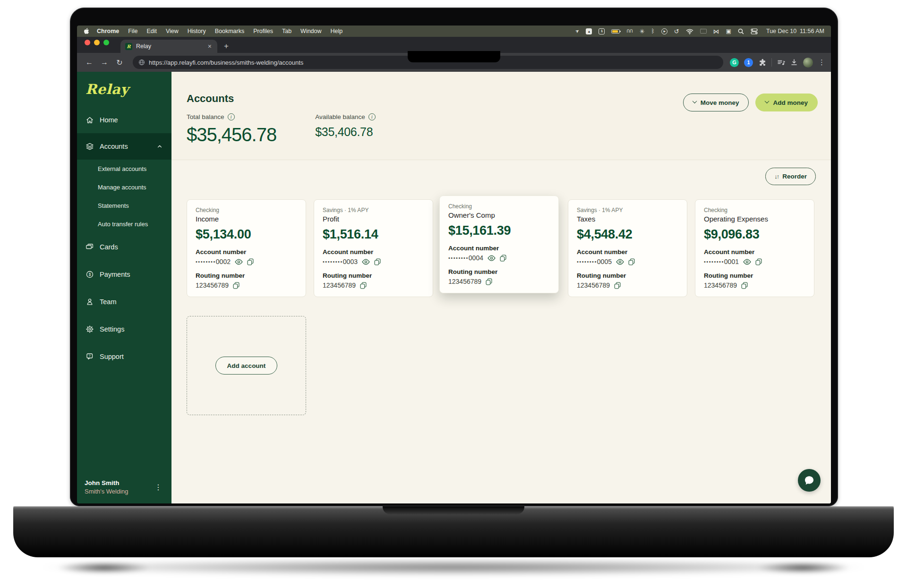 Image resolution: width=907 pixels, height=588 pixels. What do you see at coordinates (230, 31) in the screenshot?
I see `menubar-item-bookmarks: Bookmarks` at bounding box center [230, 31].